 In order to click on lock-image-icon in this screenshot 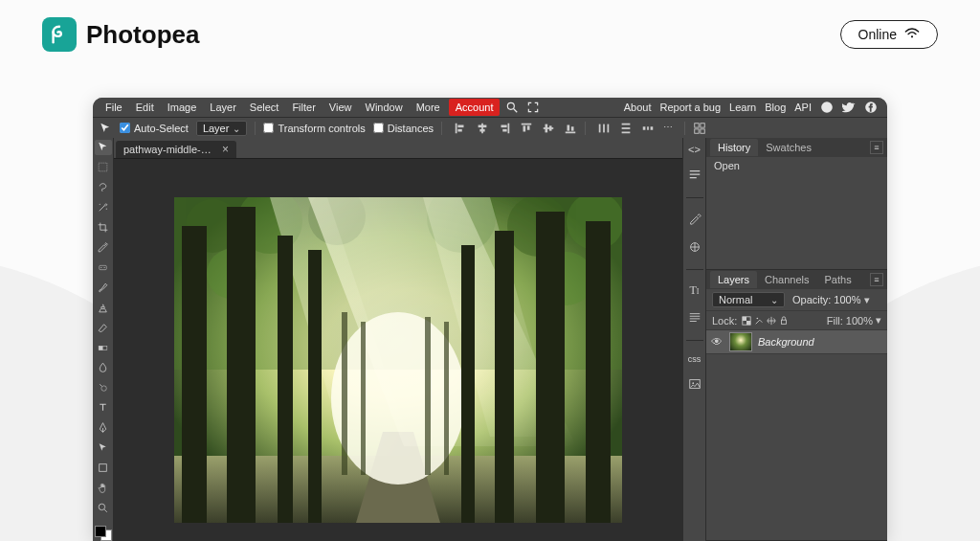, I will do `click(759, 321)`.